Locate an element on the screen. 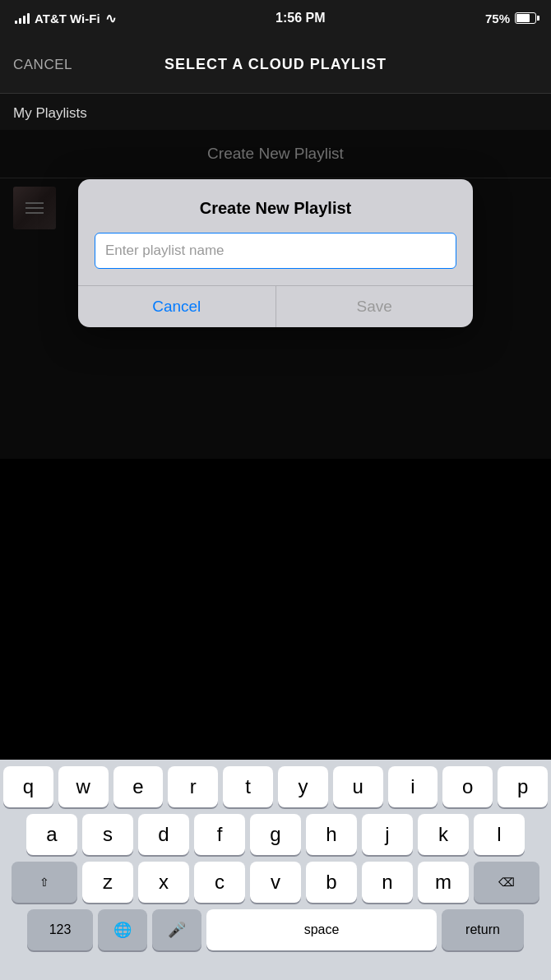  numbers-key: 123 is located at coordinates (60, 930).